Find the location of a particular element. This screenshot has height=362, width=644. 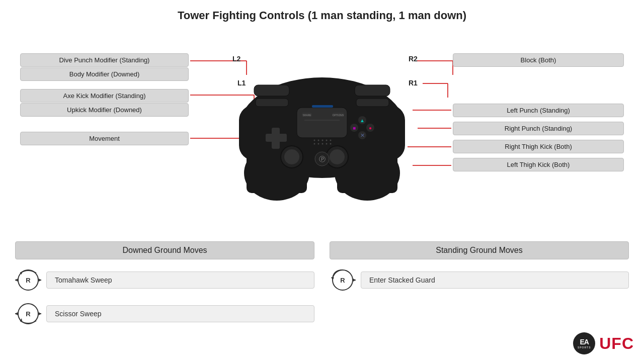

ea-text: EA is located at coordinates (585, 342).